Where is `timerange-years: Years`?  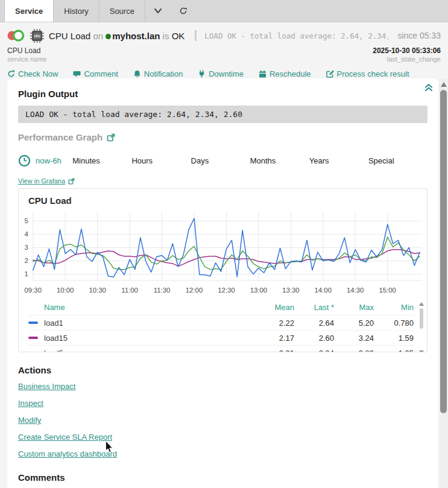
timerange-years: Years is located at coordinates (339, 160).